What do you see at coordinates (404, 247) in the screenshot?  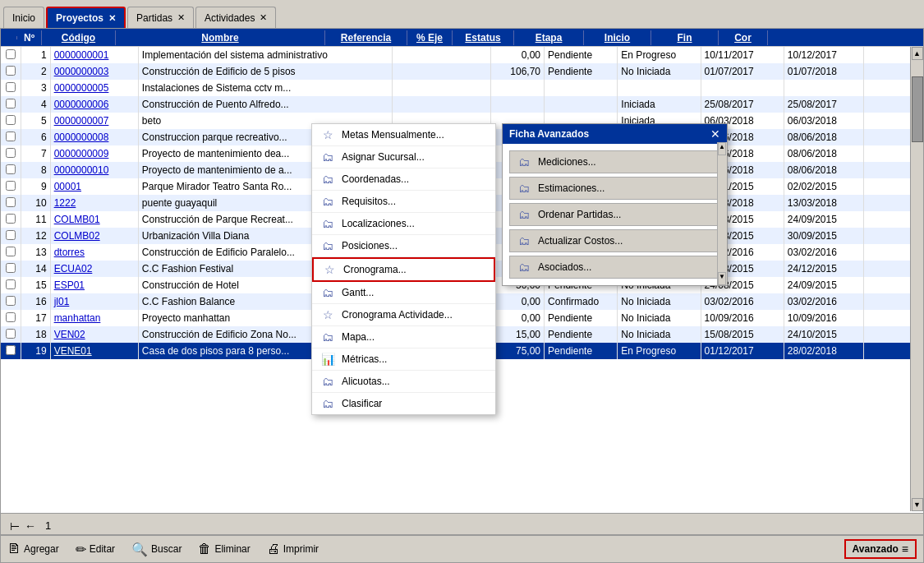 I see `menu-item-posiciones: 🗂 Posiciones...` at bounding box center [404, 247].